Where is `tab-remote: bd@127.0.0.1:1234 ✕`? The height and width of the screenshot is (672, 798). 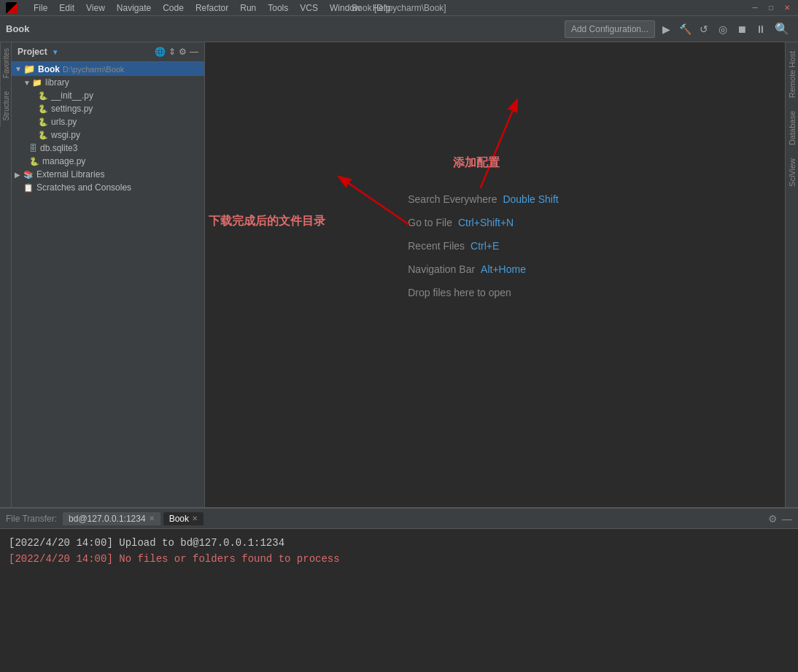
tab-remote: bd@127.0.0.1:1234 ✕ is located at coordinates (112, 519).